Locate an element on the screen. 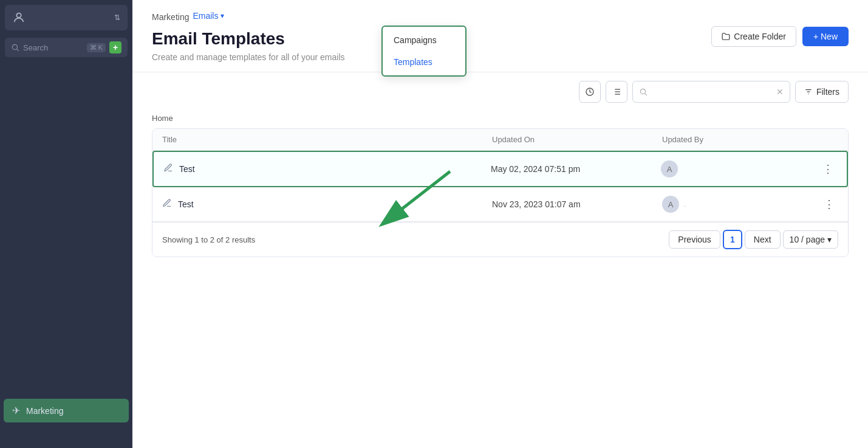 Image resolution: width=868 pixels, height=448 pixels. pagination-controls: Previous 1 Next 10 / page ▾ is located at coordinates (753, 240).